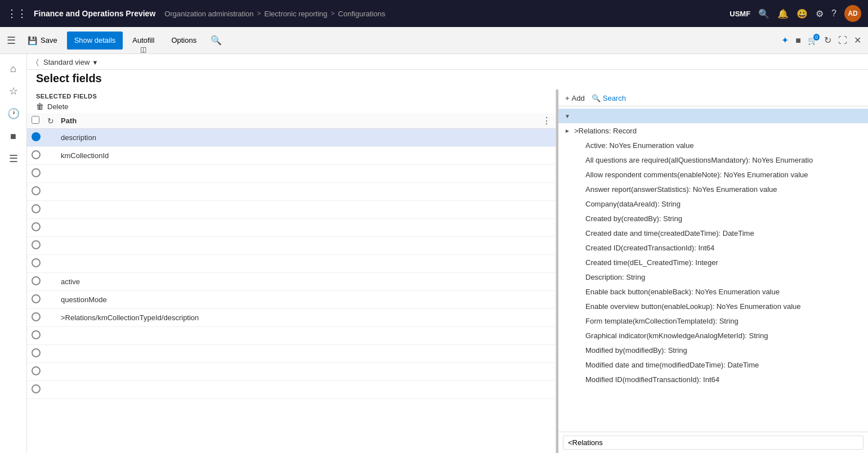  What do you see at coordinates (713, 145) in the screenshot?
I see `tree-item: Active: NoYes Enumeration value` at bounding box center [713, 145].